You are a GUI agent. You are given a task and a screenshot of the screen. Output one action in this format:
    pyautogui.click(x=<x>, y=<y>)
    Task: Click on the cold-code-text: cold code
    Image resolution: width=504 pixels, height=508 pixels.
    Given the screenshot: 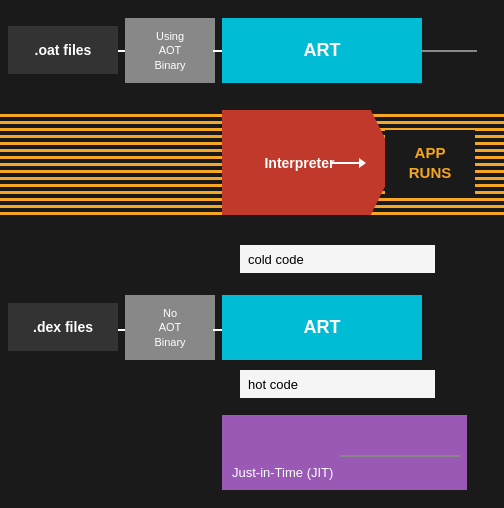 What is the action you would take?
    pyautogui.click(x=276, y=260)
    